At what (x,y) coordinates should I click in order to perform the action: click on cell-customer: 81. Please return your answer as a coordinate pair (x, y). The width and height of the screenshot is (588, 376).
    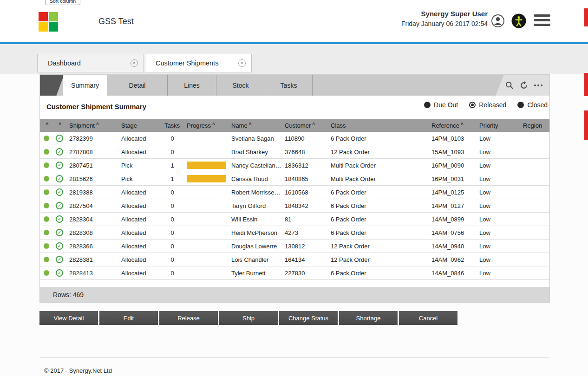
    Looking at the image, I should click on (305, 219).